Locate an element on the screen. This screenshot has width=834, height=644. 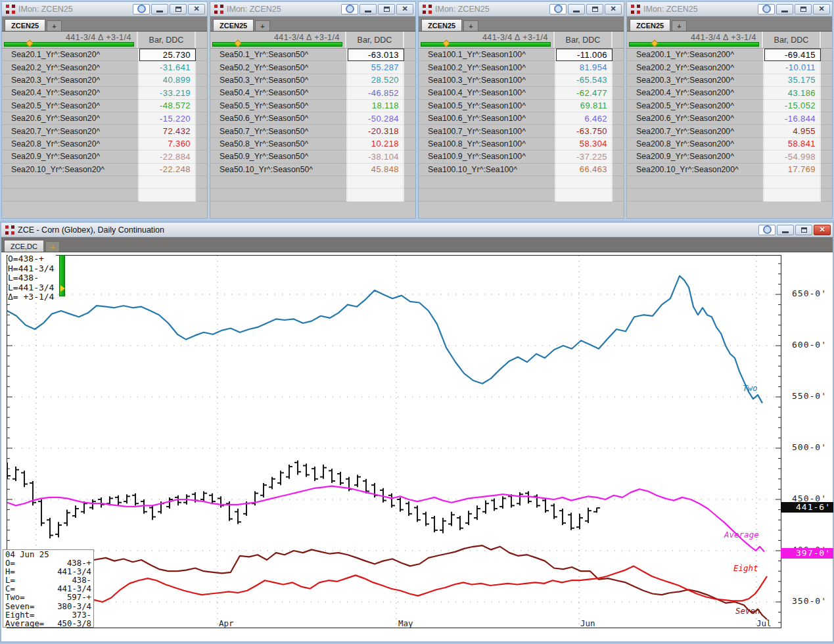
study-value-cell: 35.175 is located at coordinates (793, 80).